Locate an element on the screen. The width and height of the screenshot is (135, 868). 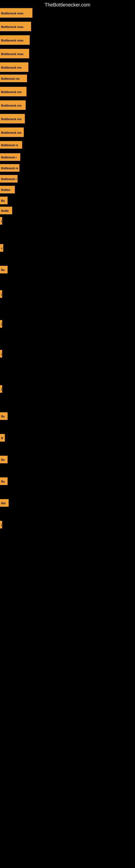
bar-item-11: Bottleneck re is located at coordinates (11, 145).